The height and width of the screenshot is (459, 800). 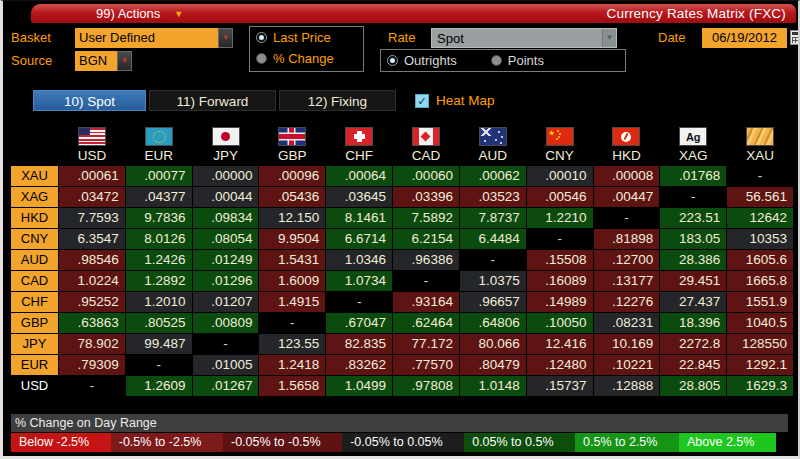 I want to click on rate-cell: .80479, so click(x=493, y=365).